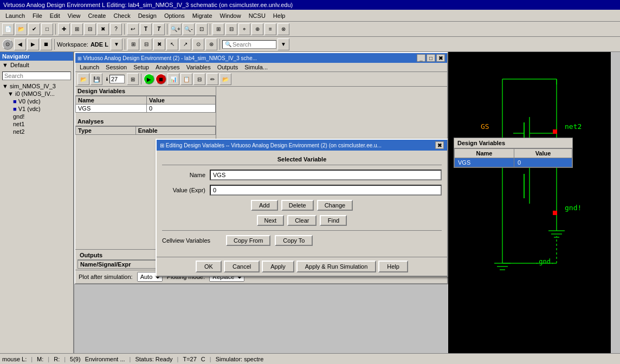 Image resolution: width=620 pixels, height=364 pixels. Describe the element at coordinates (15, 16) in the screenshot. I see `menu-launch: Launch` at that location.